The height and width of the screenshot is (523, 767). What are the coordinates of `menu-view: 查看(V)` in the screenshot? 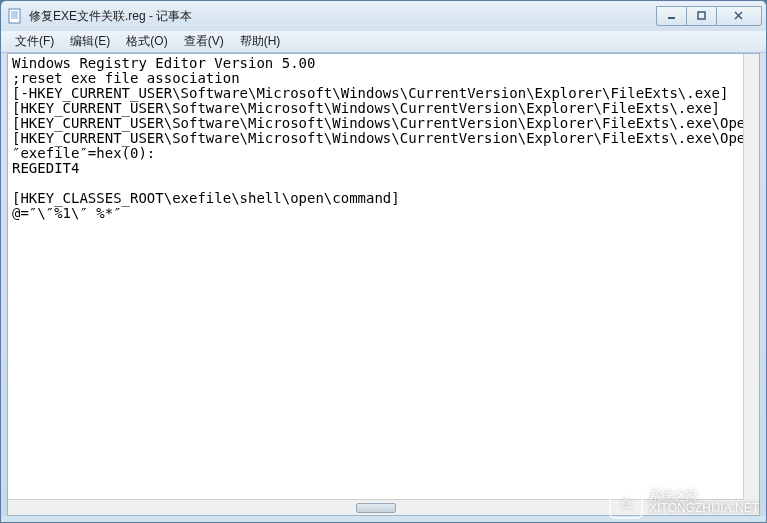 It's located at (204, 42).